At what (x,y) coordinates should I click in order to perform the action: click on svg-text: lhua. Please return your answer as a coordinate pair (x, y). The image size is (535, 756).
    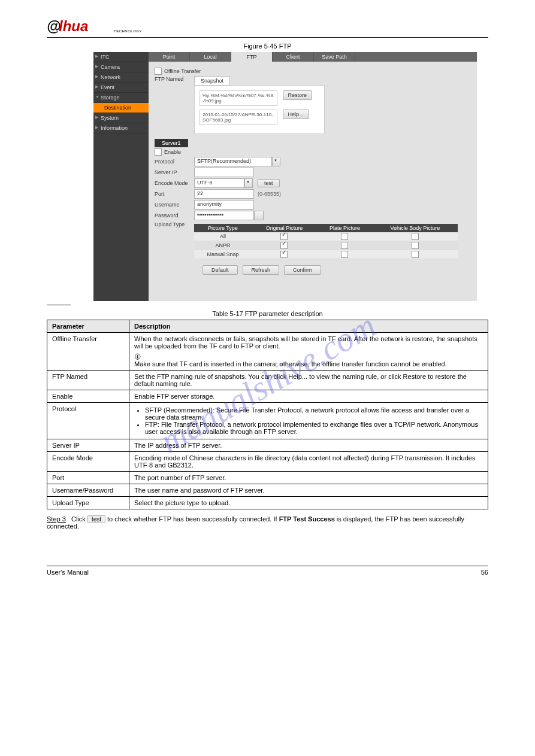
    Looking at the image, I should click on (73, 26).